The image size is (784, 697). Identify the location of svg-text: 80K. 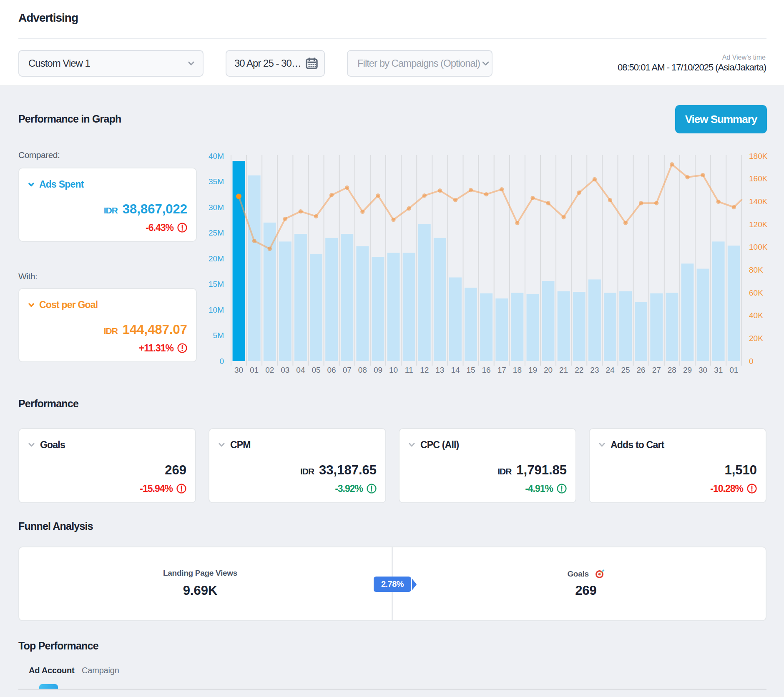
(756, 270).